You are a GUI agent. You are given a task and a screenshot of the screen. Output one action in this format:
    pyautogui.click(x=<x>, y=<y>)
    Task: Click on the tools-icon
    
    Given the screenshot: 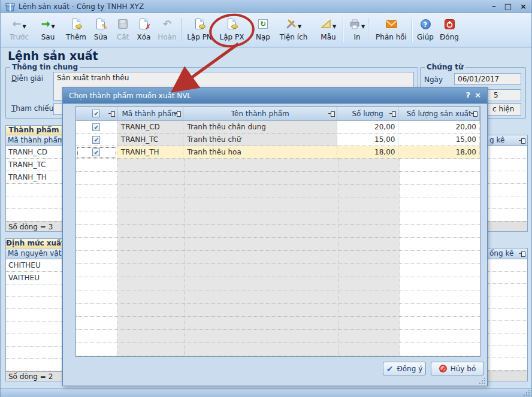 What is the action you would take?
    pyautogui.click(x=291, y=24)
    